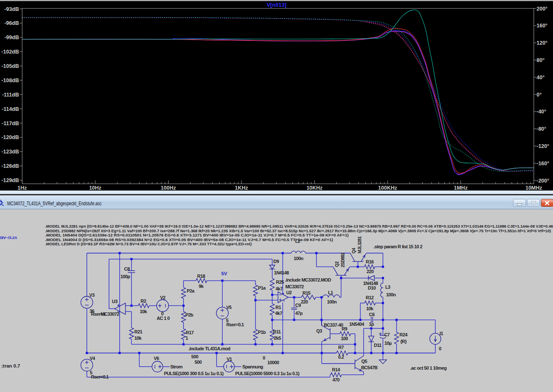 The width and height of the screenshot is (553, 392). I want to click on svg-text: AC 1 0, so click(164, 318).